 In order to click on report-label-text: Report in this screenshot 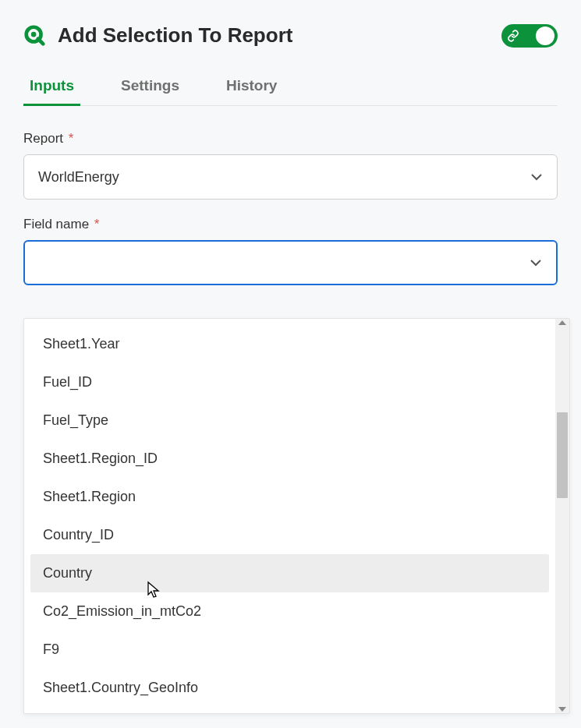, I will do `click(44, 139)`.